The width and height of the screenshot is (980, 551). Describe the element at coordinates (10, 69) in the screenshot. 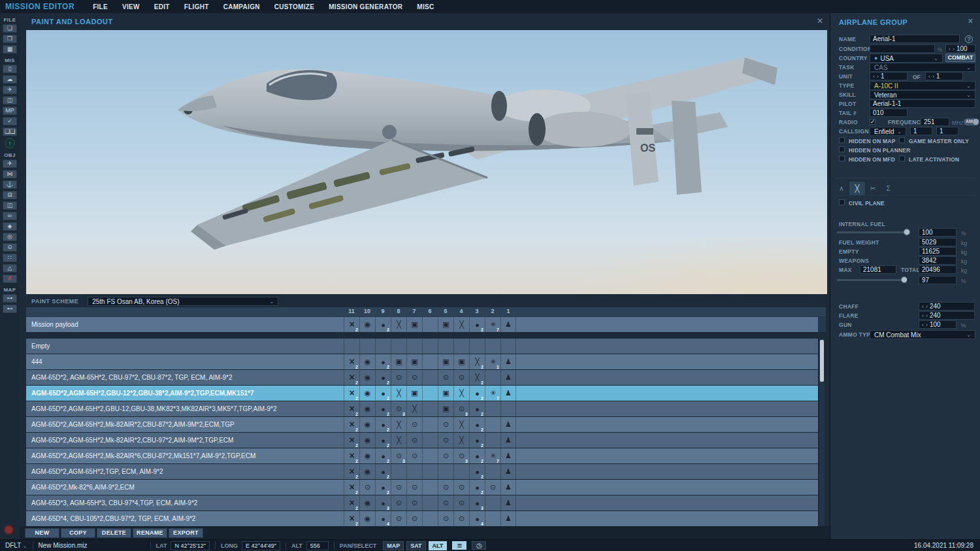

I see `briefing-icon: ▯` at that location.